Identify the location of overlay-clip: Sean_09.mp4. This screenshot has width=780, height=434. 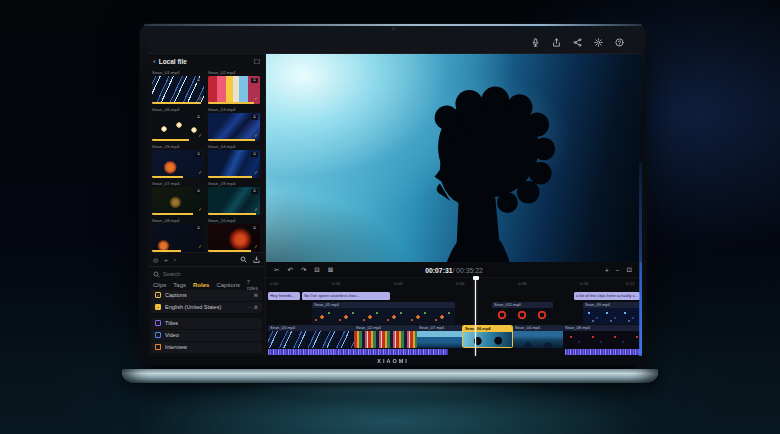
(612, 313).